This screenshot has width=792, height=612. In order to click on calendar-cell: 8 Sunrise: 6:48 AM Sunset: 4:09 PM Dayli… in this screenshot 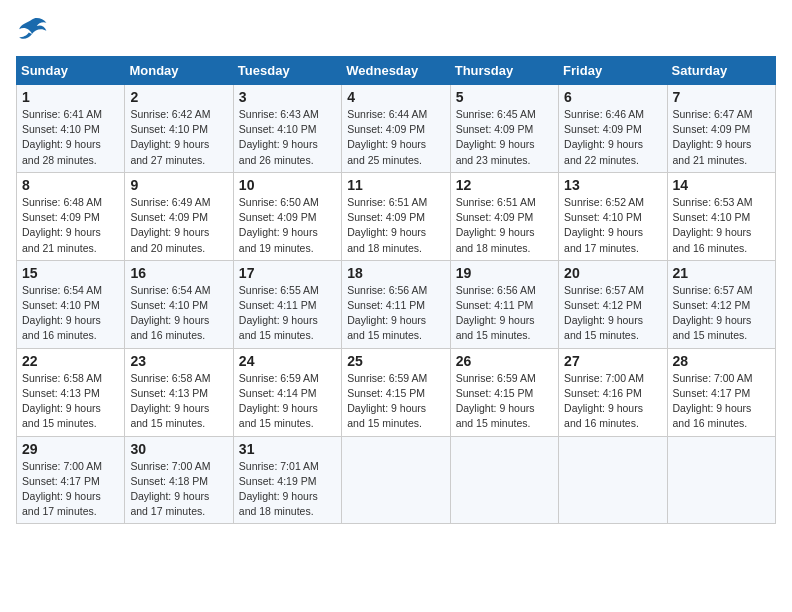, I will do `click(71, 216)`.